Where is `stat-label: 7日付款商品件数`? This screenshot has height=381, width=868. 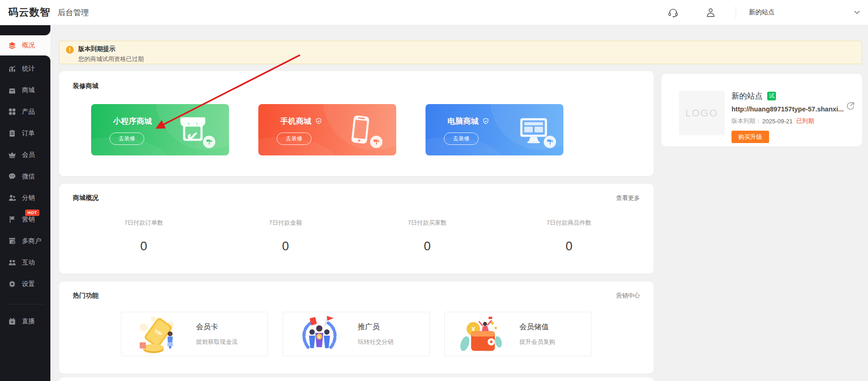 stat-label: 7日付款商品件数 is located at coordinates (569, 223).